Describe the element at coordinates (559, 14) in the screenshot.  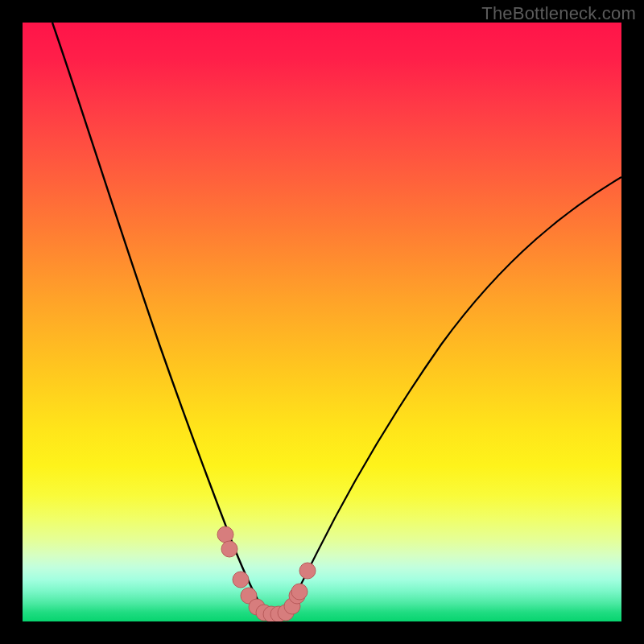
I see `watermark-text: TheBottleneck.com` at that location.